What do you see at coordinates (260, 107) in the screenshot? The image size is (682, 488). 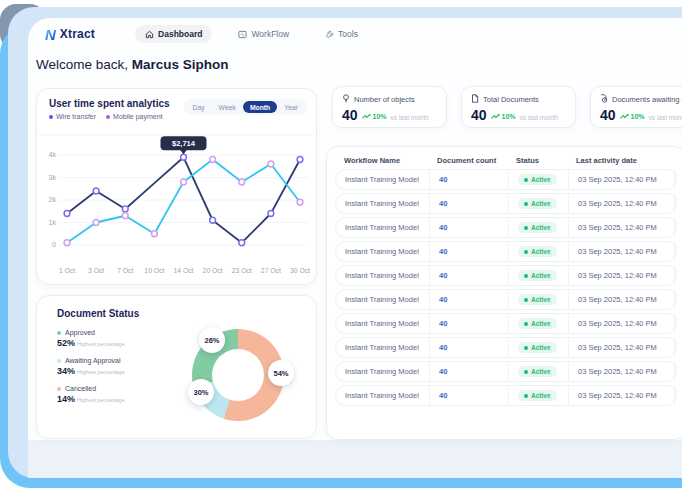 I see `tab-month: Month` at bounding box center [260, 107].